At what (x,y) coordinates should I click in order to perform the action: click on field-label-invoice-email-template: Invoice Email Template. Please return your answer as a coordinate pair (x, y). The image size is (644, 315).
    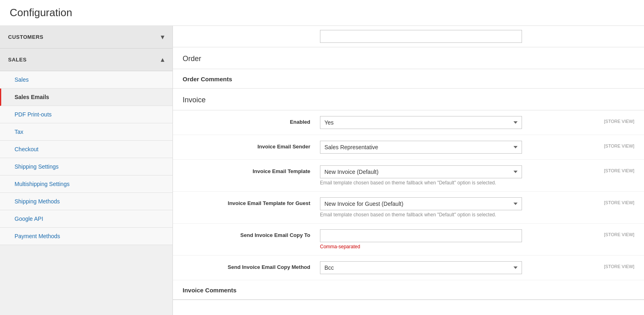
    Looking at the image, I should click on (251, 170).